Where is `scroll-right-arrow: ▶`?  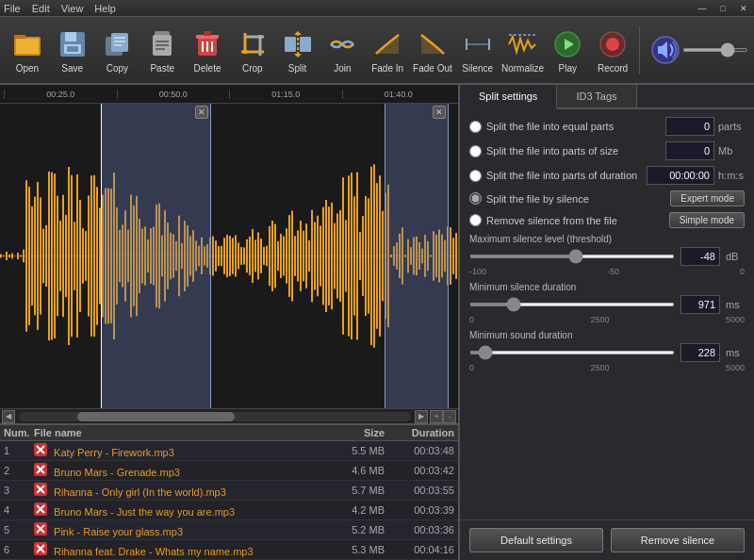 scroll-right-arrow: ▶ is located at coordinates (421, 417).